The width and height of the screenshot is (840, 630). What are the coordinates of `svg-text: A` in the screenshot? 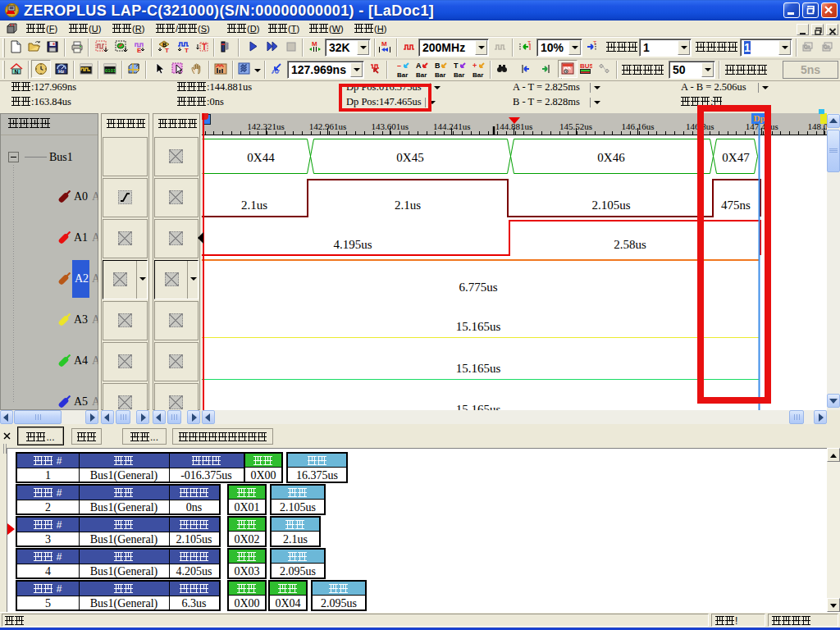 It's located at (418, 66).